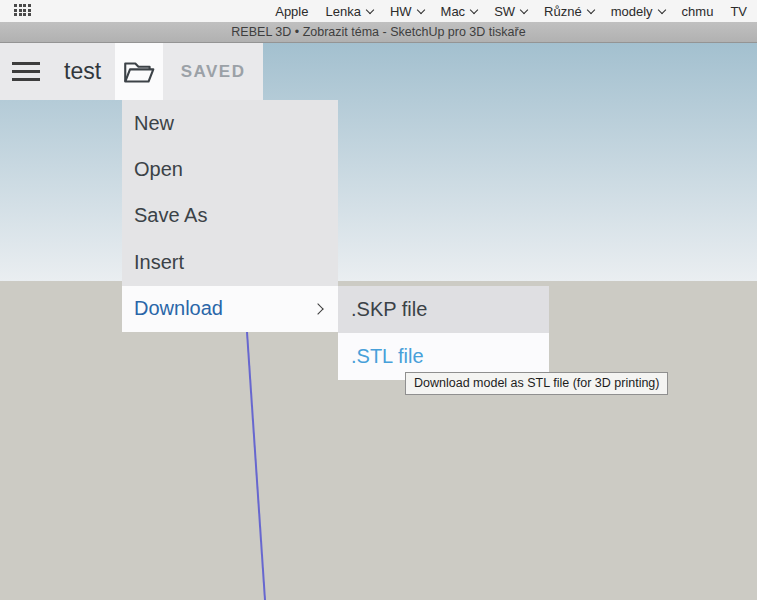 This screenshot has height=600, width=757. I want to click on save-status-badge: SAVED, so click(213, 72).